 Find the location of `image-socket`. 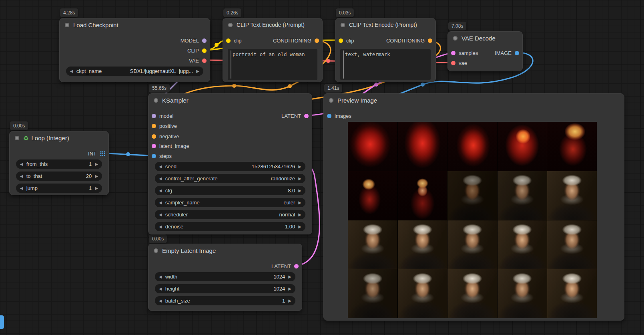

image-socket is located at coordinates (517, 53).